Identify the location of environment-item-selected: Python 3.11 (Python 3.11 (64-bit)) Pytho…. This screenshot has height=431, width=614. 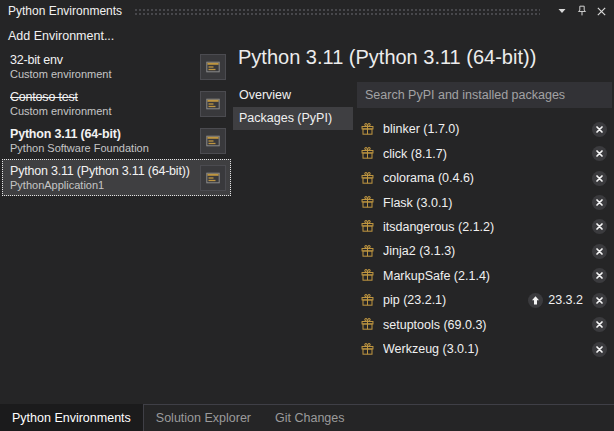
(116, 178).